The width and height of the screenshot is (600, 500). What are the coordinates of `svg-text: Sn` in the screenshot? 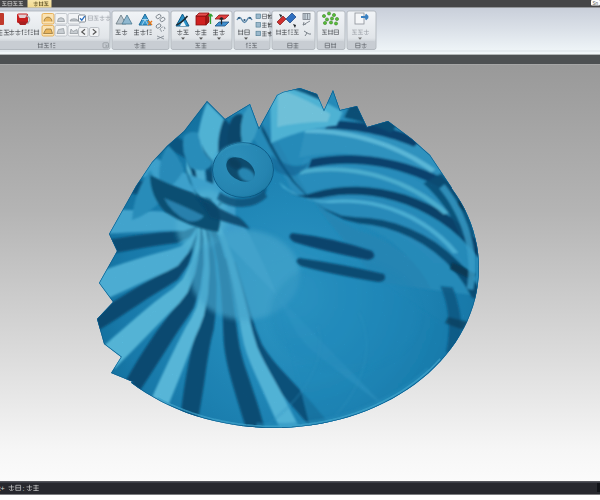 It's located at (596, 4).